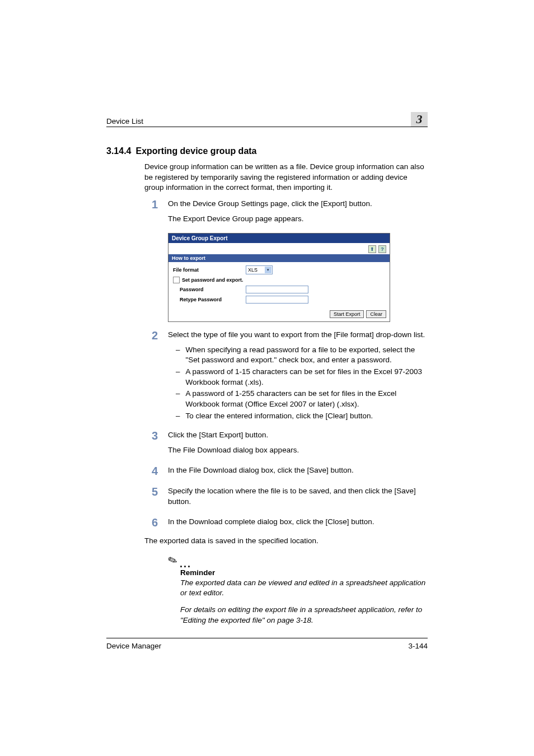 The image size is (534, 756). Describe the element at coordinates (286, 541) in the screenshot. I see `closing-text: The exported data is saved in the specif…` at that location.